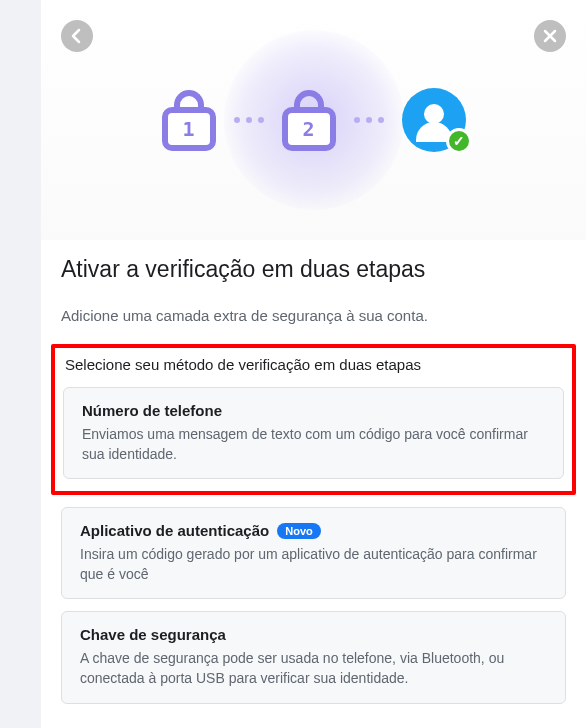 Image resolution: width=586 pixels, height=728 pixels. What do you see at coordinates (314, 530) in the screenshot?
I see `option-title: Aplicativo de autenticação Novo` at bounding box center [314, 530].